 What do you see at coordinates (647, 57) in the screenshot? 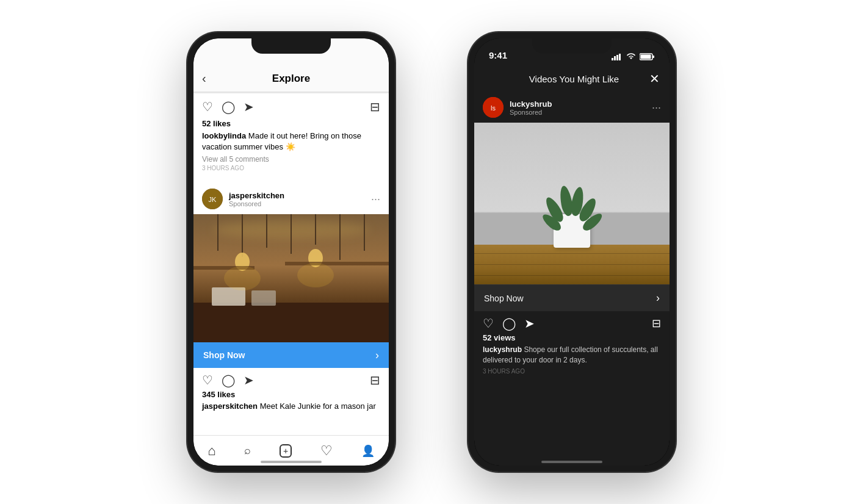
I see `battery-icon` at bounding box center [647, 57].